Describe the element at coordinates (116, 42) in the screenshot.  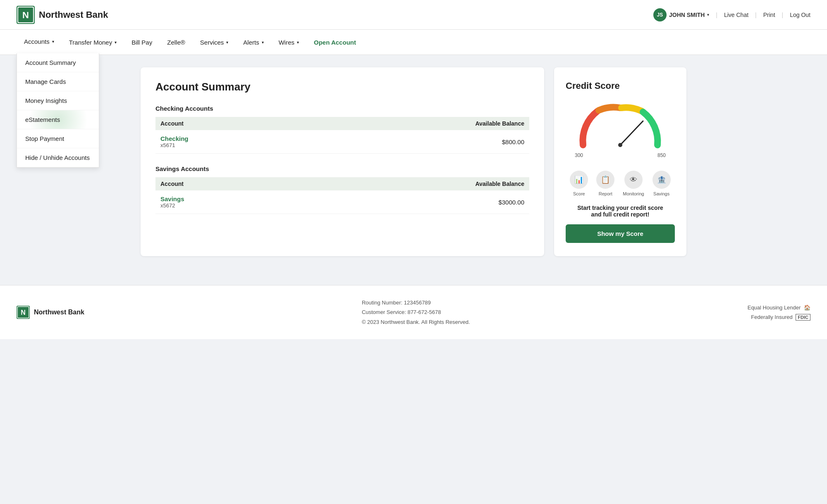
I see `nav-transfer-chevron-icon: ▾` at that location.